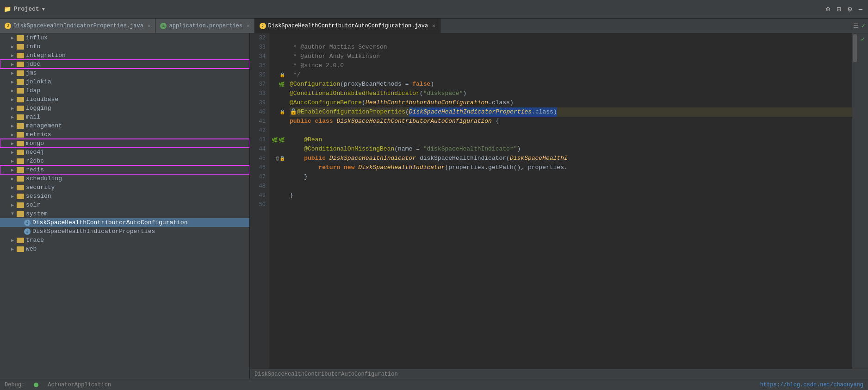 The height and width of the screenshot is (390, 868). I want to click on debug-label: Debug:, so click(15, 385).